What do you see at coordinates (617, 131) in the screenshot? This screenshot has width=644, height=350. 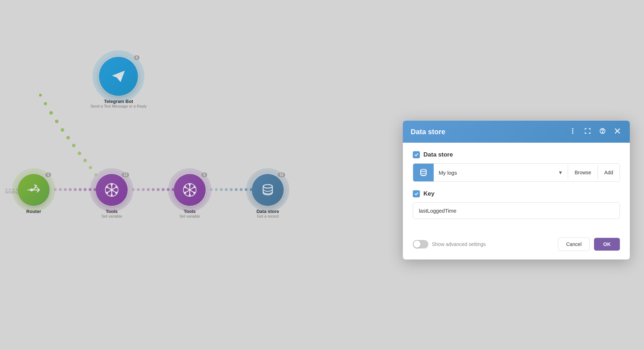 I see `close-icon` at bounding box center [617, 131].